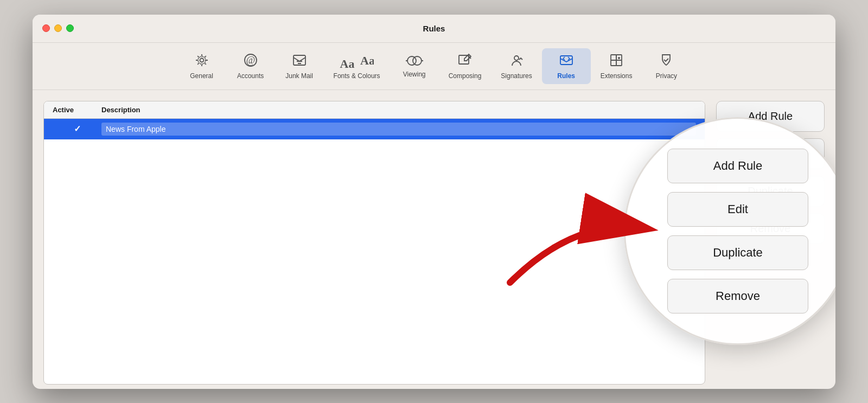  What do you see at coordinates (465, 61) in the screenshot?
I see `composing-icon` at bounding box center [465, 61].